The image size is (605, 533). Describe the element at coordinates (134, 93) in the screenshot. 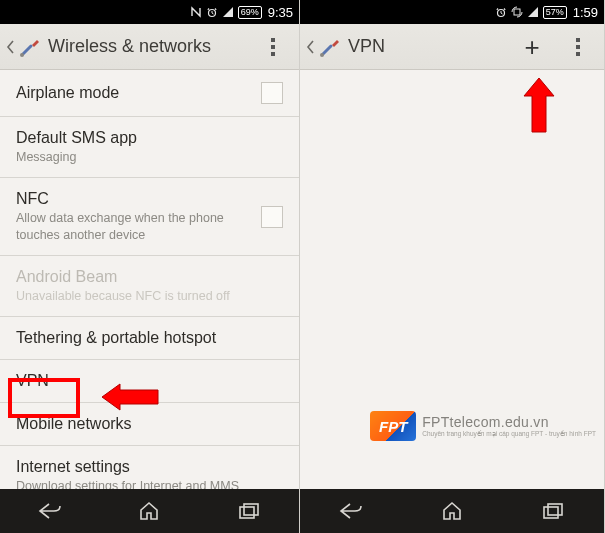

I see `row-title: Airplane mode` at that location.